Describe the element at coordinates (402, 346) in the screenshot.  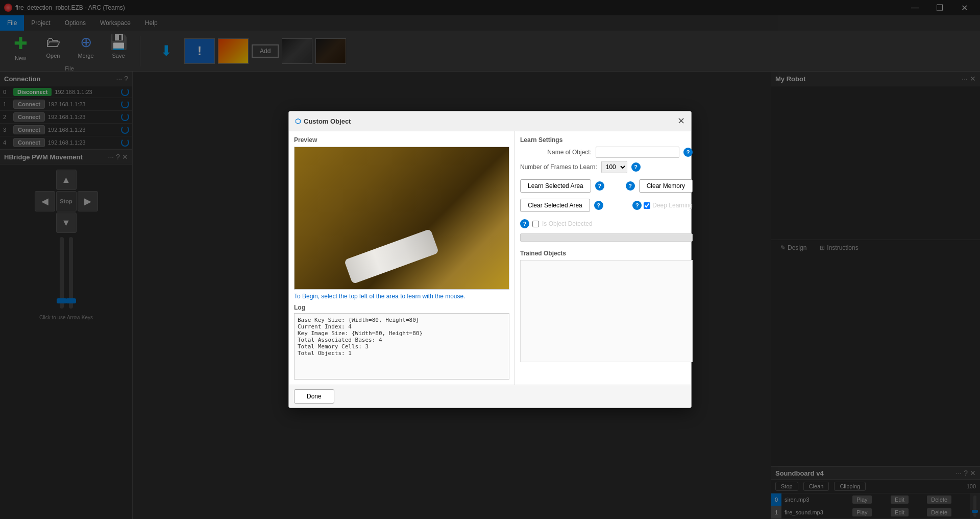
I see `log-line-4: Total Memory Cells: 3` at that location.